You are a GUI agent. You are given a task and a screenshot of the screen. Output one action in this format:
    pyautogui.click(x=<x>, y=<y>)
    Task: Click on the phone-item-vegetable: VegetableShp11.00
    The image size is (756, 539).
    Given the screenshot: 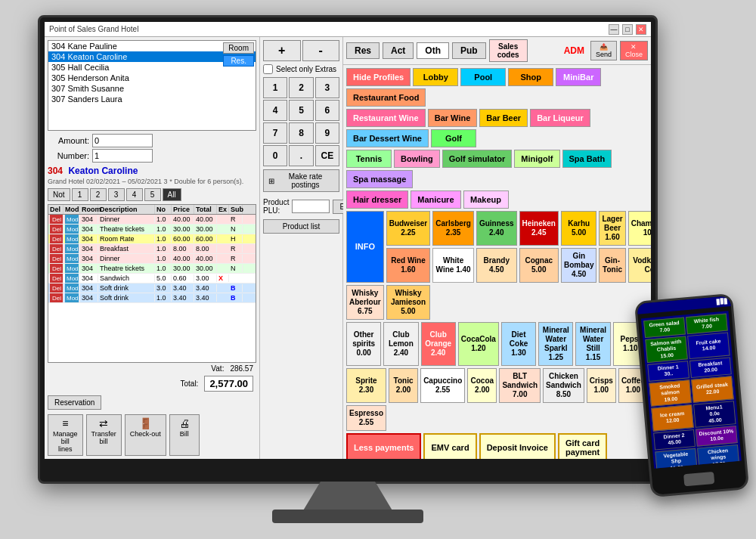 What is the action you would take?
    pyautogui.click(x=676, y=458)
    